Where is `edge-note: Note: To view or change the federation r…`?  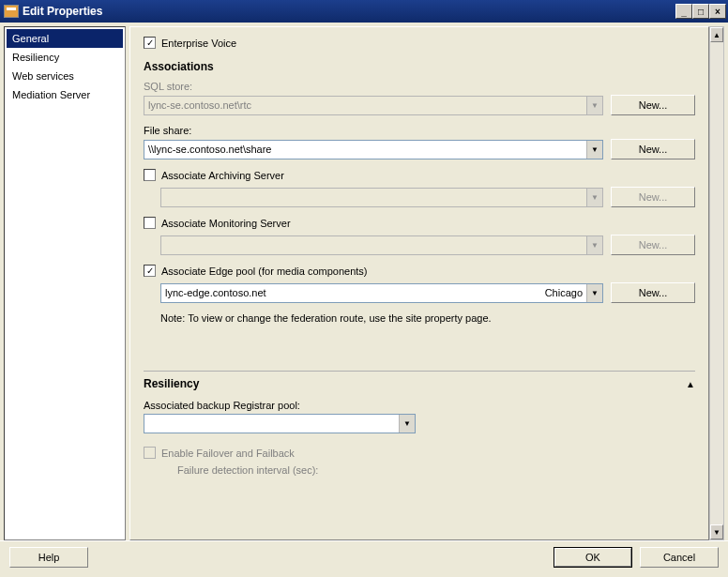
edge-note: Note: To view or change the federation r… is located at coordinates (428, 318).